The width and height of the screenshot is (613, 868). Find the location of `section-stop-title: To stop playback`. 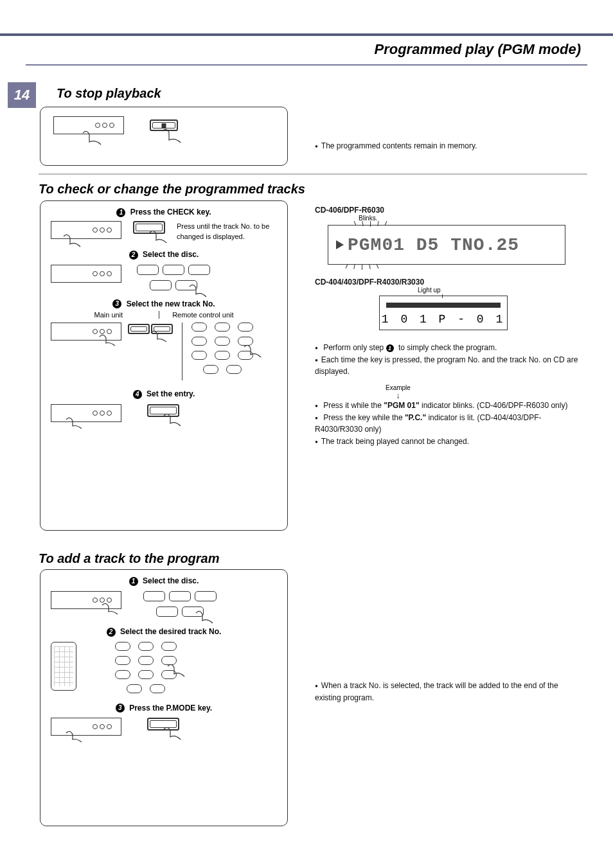

section-stop-title: To stop playback is located at coordinates (109, 94).